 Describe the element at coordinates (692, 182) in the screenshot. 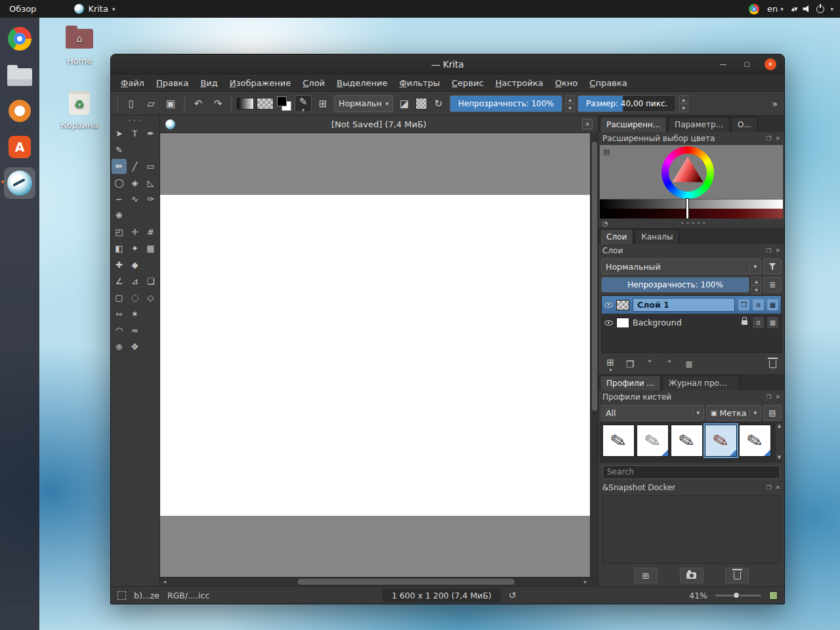

I see `advanced-color-selector: ▤` at that location.